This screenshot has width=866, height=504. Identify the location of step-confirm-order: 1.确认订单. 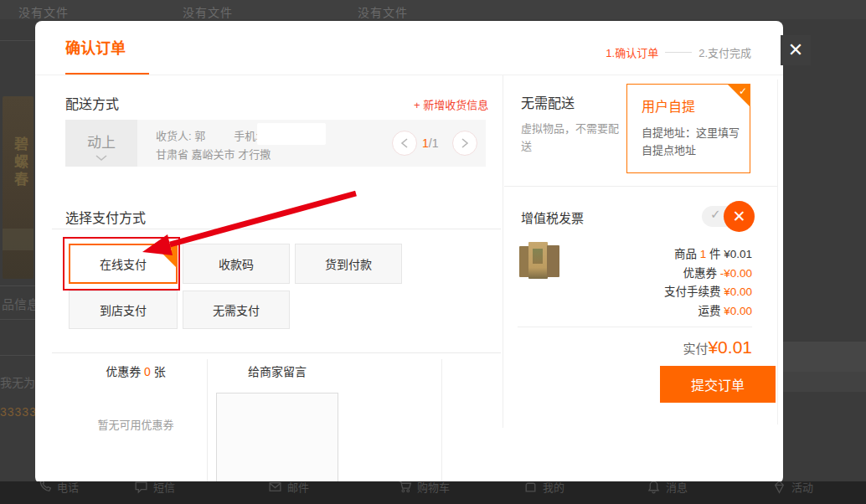
(631, 52).